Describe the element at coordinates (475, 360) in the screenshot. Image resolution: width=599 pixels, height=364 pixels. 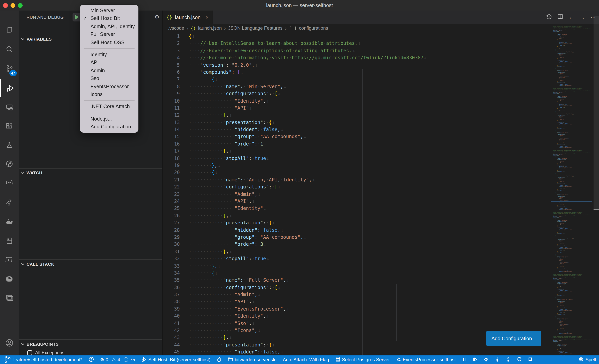
I see `status-item-debug-continue` at that location.